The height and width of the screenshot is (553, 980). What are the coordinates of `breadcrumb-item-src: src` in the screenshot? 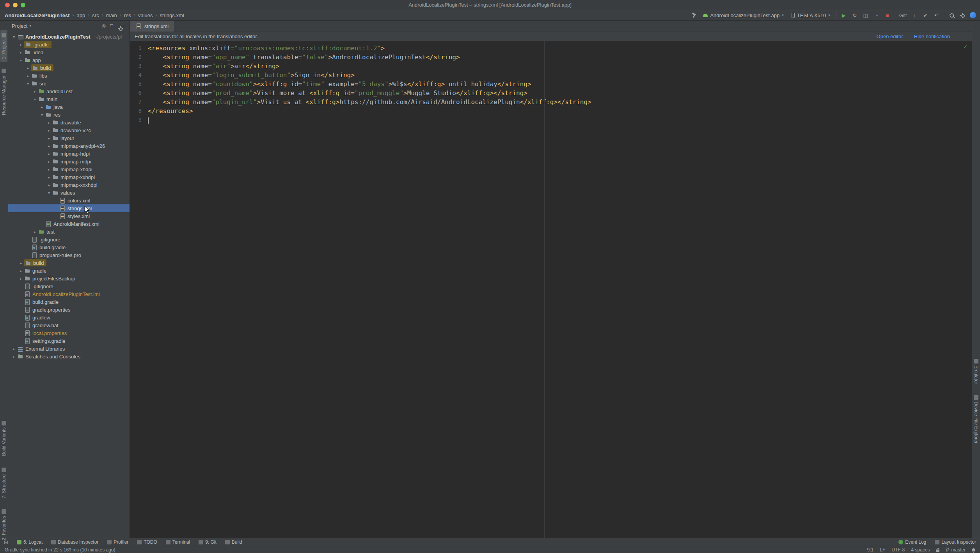 It's located at (95, 16).